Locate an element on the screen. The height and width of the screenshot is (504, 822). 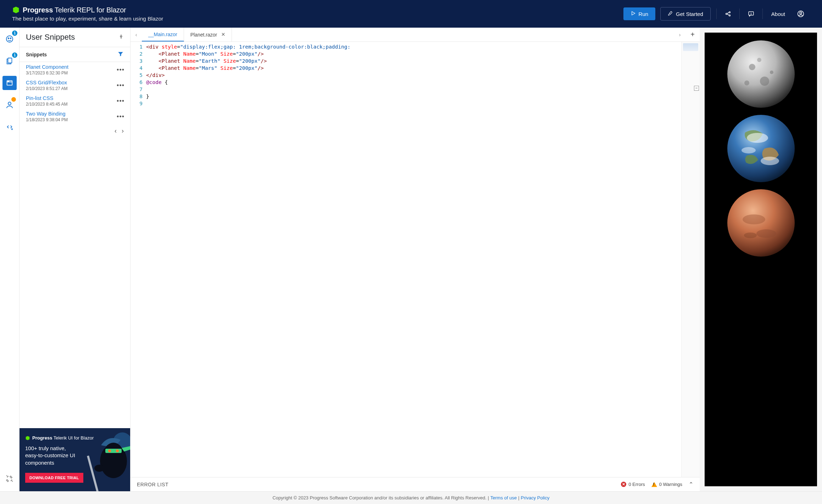
header-left: Progress Telerik REPL for Blazor The bes… is located at coordinates (88, 14).